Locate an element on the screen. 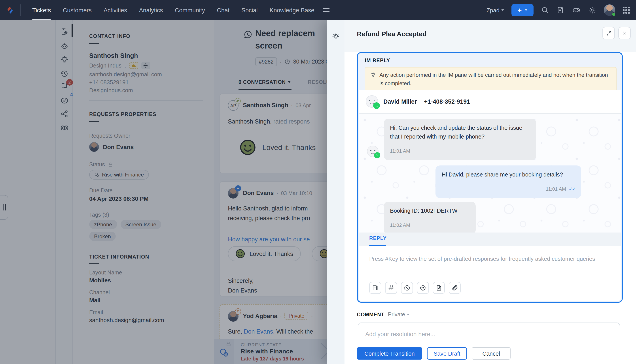 Image resolution: width=636 pixels, height=364 pixels. save-draft-button: Save Draft is located at coordinates (447, 354).